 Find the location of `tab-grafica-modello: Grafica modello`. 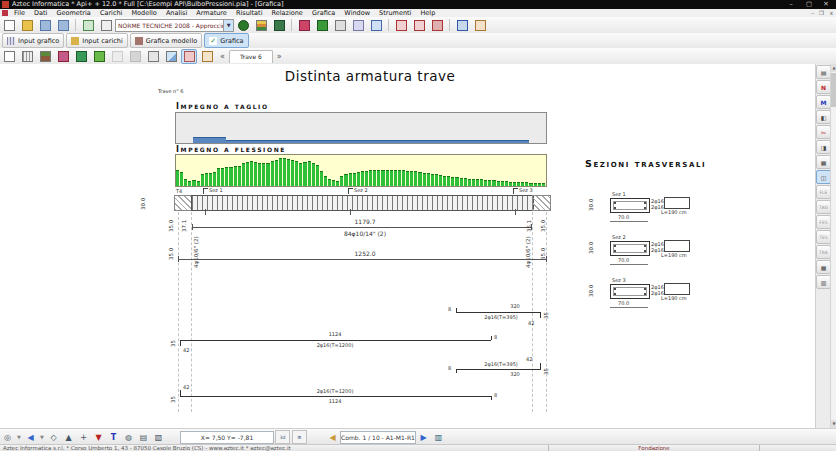

tab-grafica-modello: Grafica modello is located at coordinates (166, 40).